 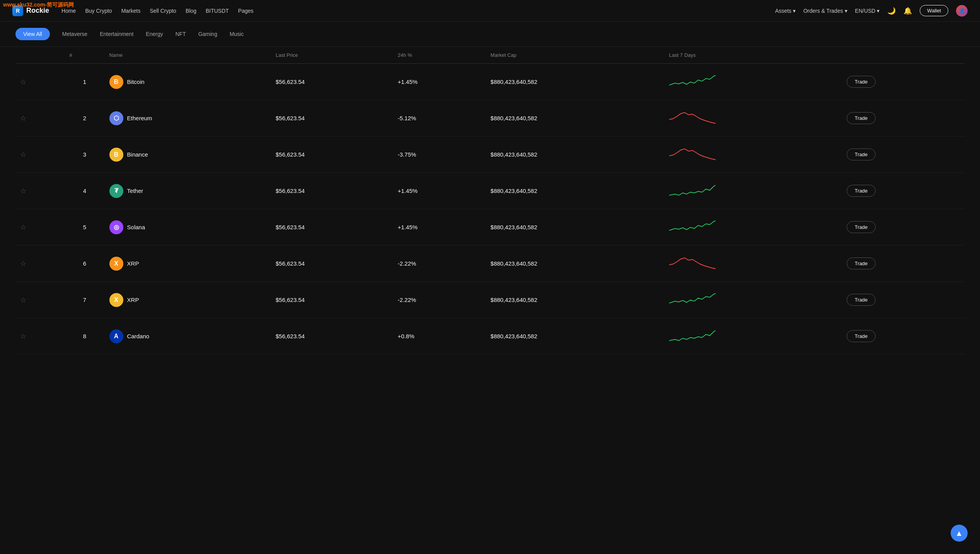 I want to click on bell-icon: 🔔, so click(x=908, y=11).